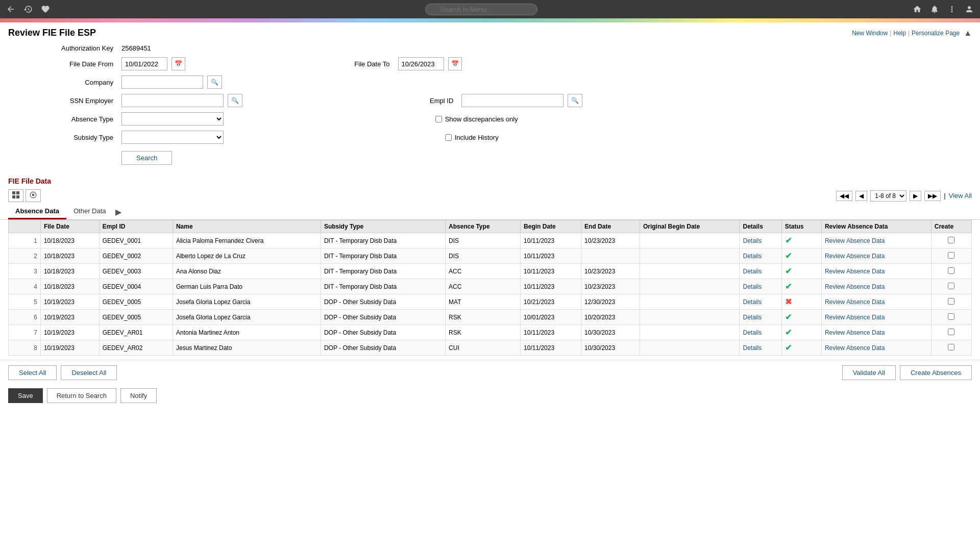 This screenshot has width=980, height=551. Describe the element at coordinates (33, 372) in the screenshot. I see `select-all-button: Select All` at that location.